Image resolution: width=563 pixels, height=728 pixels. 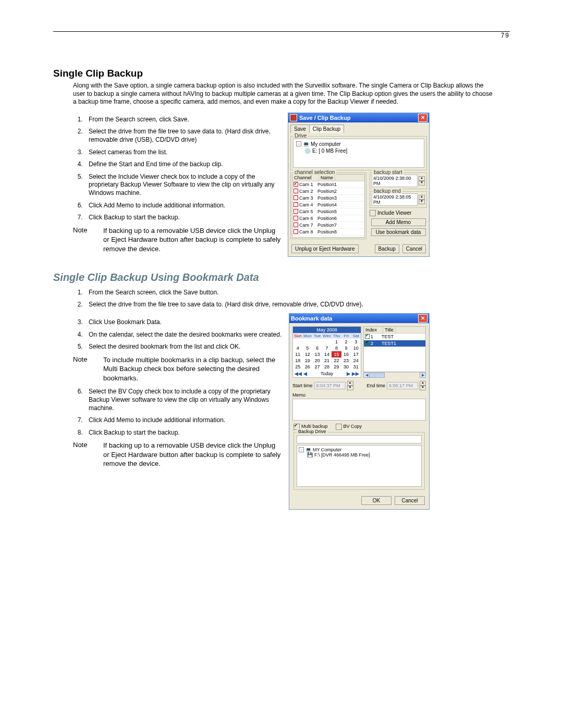 I want to click on col-index: Index, so click(x=373, y=330).